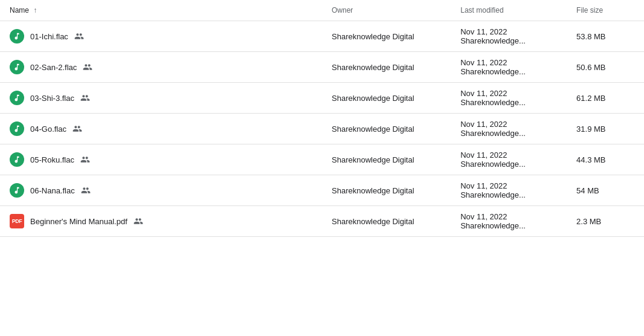 The image size is (644, 336). Describe the element at coordinates (342, 10) in the screenshot. I see `column-owner-label: Owner` at that location.